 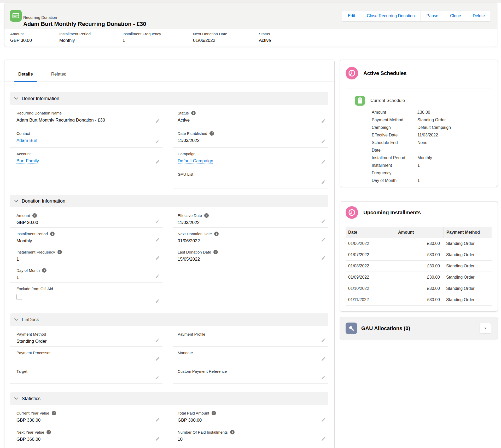 What do you see at coordinates (28, 161) in the screenshot?
I see `account-link: Burt Family` at bounding box center [28, 161].